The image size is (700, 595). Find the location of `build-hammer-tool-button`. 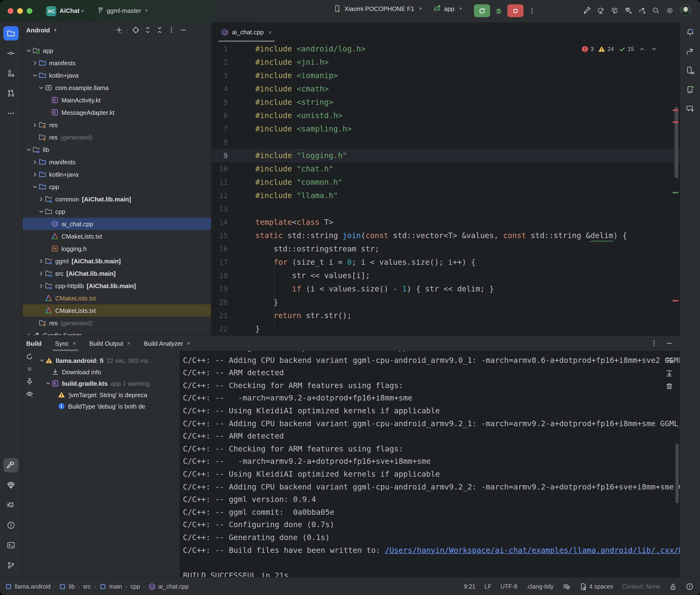

build-hammer-tool-button is located at coordinates (11, 465).